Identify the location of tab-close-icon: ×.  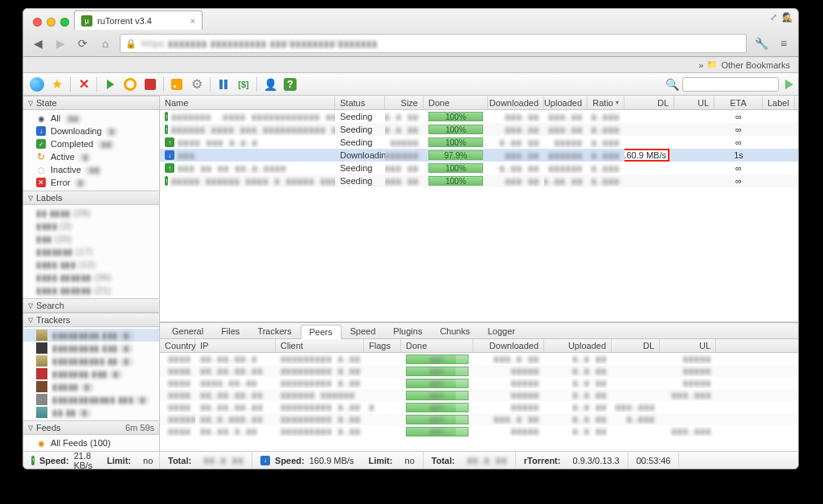
(193, 21).